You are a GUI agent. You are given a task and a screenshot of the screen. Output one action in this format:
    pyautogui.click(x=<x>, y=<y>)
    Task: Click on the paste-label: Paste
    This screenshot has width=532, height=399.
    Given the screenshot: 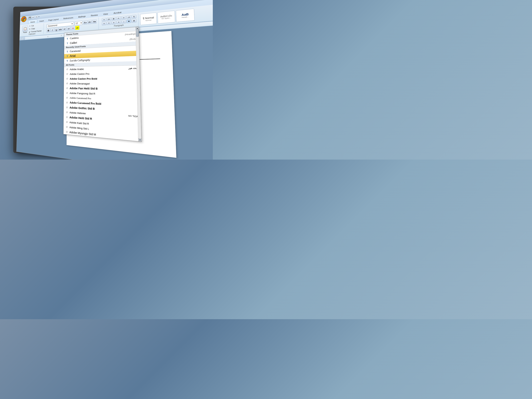 What is the action you would take?
    pyautogui.click(x=25, y=32)
    